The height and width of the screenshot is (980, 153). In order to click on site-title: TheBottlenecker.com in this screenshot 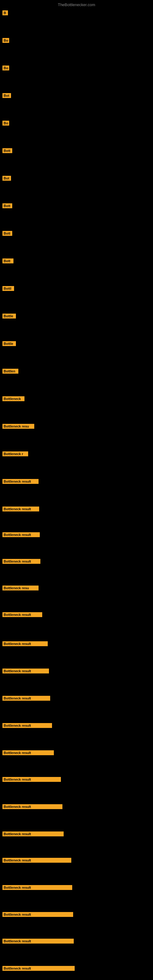, I will do `click(76, 4)`.